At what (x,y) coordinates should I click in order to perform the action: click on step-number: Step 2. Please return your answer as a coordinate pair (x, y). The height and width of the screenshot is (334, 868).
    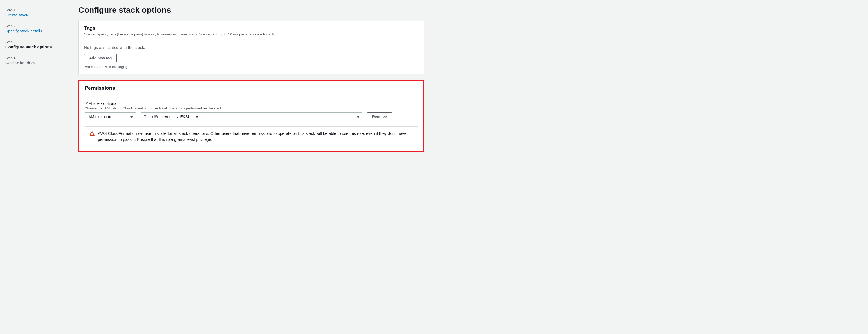
    Looking at the image, I should click on (36, 26).